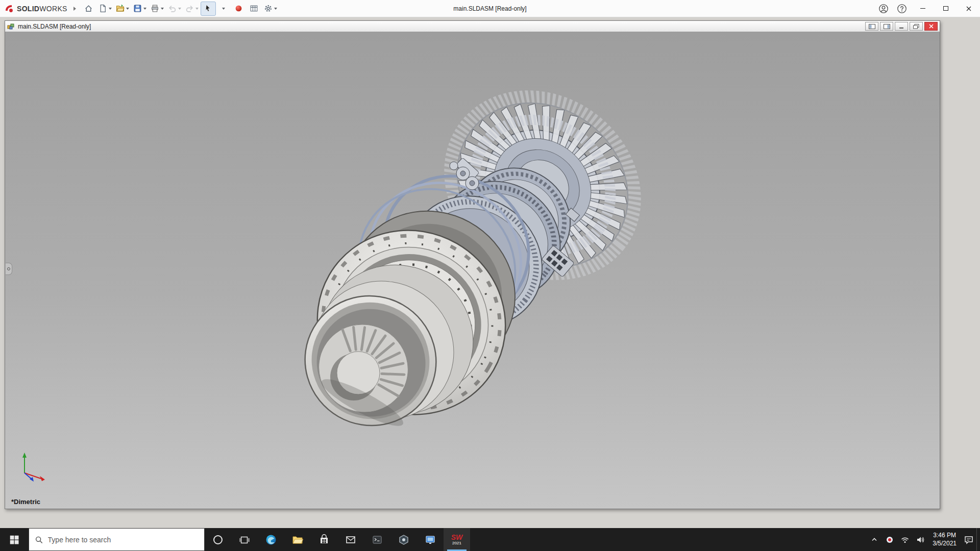 This screenshot has height=551, width=980. What do you see at coordinates (190, 8) in the screenshot?
I see `redo-icon` at bounding box center [190, 8].